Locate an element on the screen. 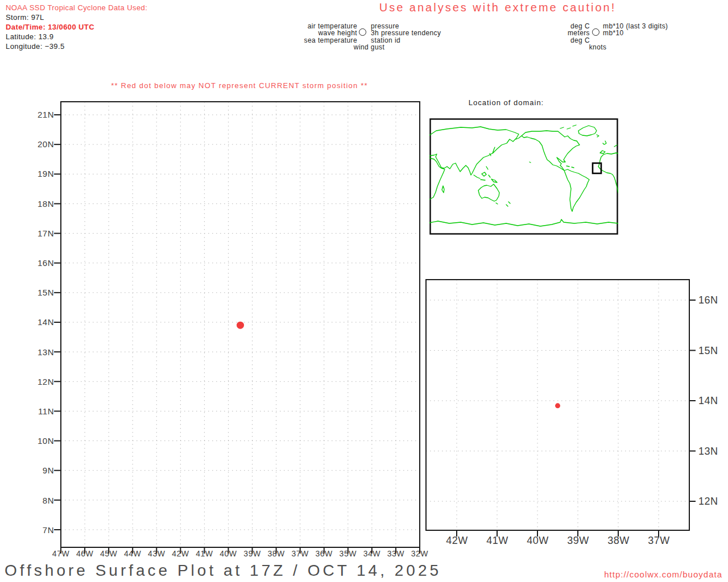 This screenshot has height=582, width=728. inset-plot-y-axis-labels: 16N15N14N13N12N is located at coordinates (709, 401).